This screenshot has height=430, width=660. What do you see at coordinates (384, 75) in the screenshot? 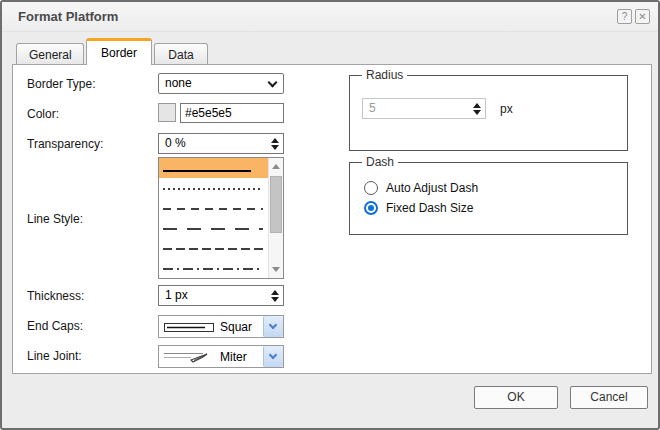
I see `radius-legend: Radius` at bounding box center [384, 75].